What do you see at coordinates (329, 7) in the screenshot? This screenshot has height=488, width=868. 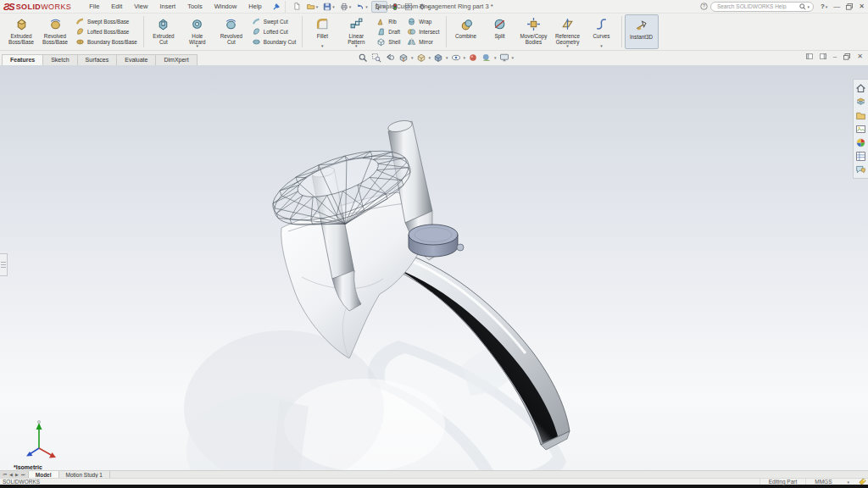 I see `save-button: ▾` at bounding box center [329, 7].